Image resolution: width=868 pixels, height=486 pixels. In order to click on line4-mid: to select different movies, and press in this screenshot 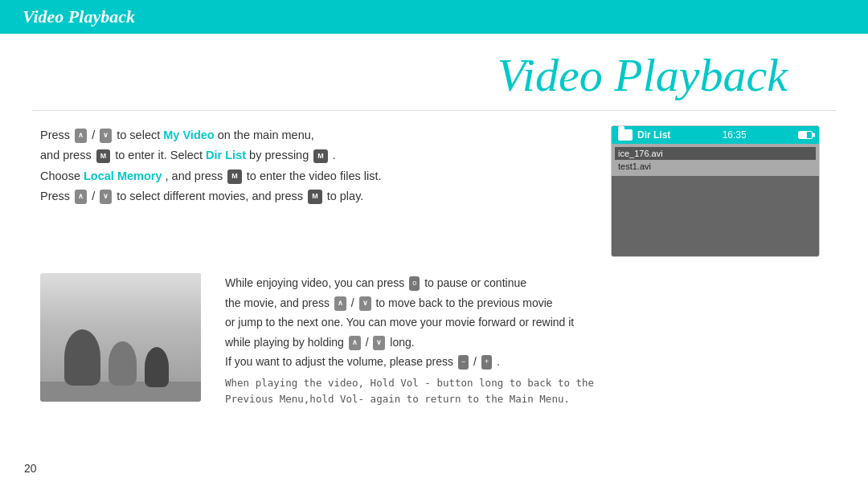, I will do `click(211, 196)`.